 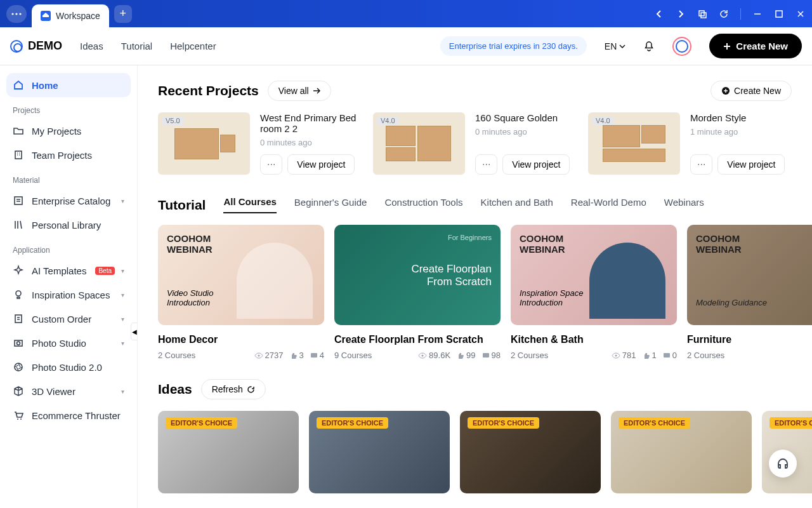 What do you see at coordinates (750, 292) in the screenshot?
I see `course-card: COOHOM WEBINAR Modeling Guidance Furnitu…` at bounding box center [750, 292].